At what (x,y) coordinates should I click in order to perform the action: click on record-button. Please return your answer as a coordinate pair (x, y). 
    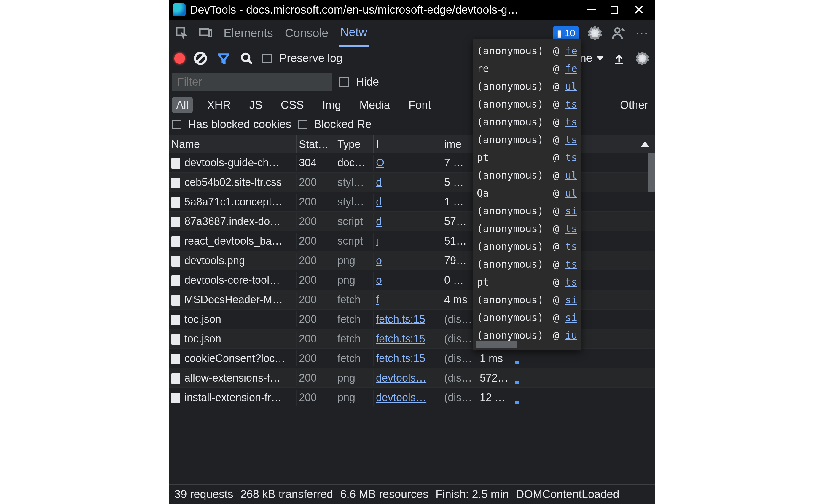
    Looking at the image, I should click on (180, 59).